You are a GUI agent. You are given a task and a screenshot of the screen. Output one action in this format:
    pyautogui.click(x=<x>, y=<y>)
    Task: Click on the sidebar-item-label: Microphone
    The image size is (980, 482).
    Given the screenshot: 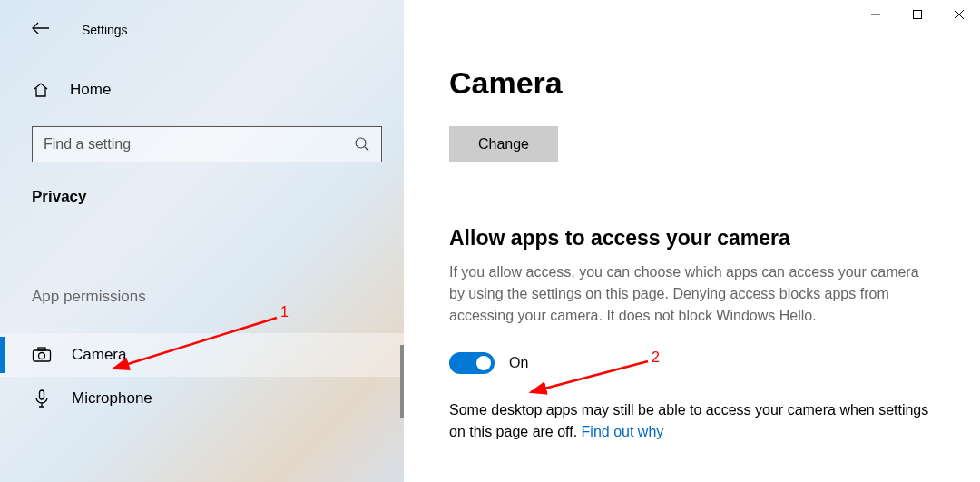 What is the action you would take?
    pyautogui.click(x=113, y=398)
    